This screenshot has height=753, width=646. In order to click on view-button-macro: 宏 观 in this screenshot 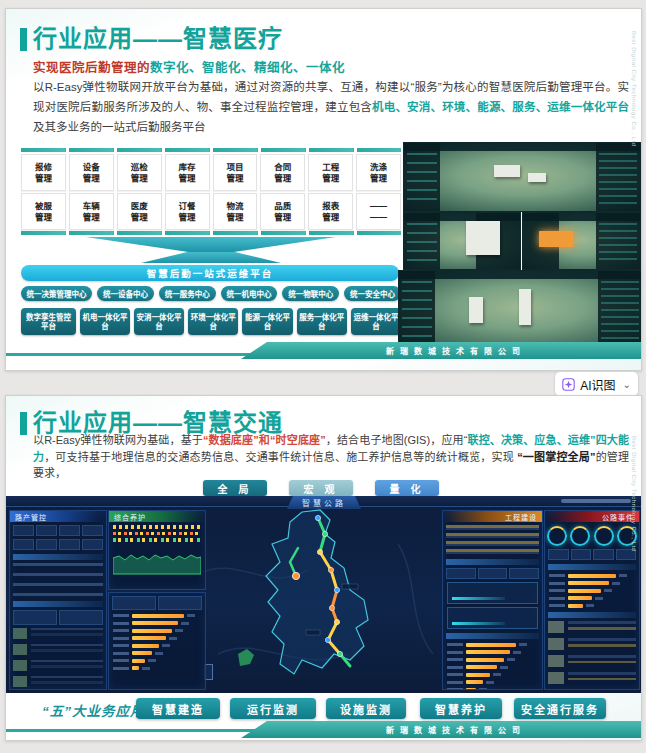, I will do `click(321, 488)`.